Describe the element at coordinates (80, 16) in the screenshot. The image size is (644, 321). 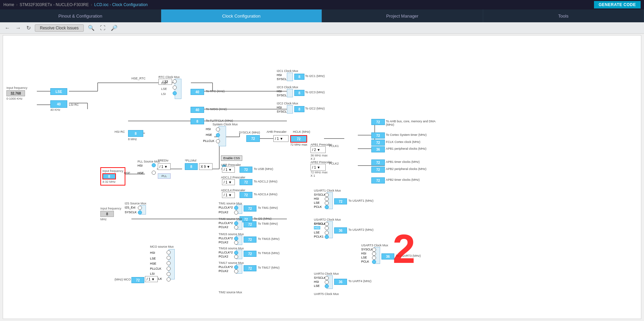
I see `tab-pinout: Pinout & Configuration` at that location.